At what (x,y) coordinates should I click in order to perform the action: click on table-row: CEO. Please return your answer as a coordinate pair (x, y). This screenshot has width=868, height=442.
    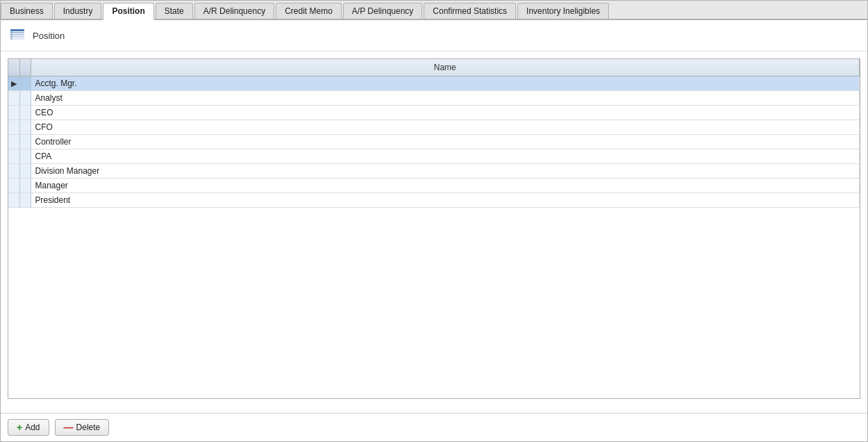
    Looking at the image, I should click on (434, 113).